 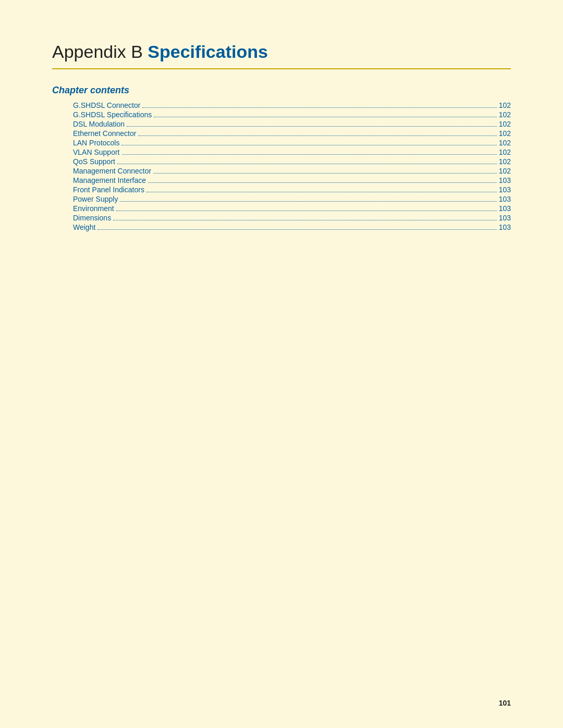 I want to click on toc-item: Front Panel Indicators103, so click(x=292, y=190).